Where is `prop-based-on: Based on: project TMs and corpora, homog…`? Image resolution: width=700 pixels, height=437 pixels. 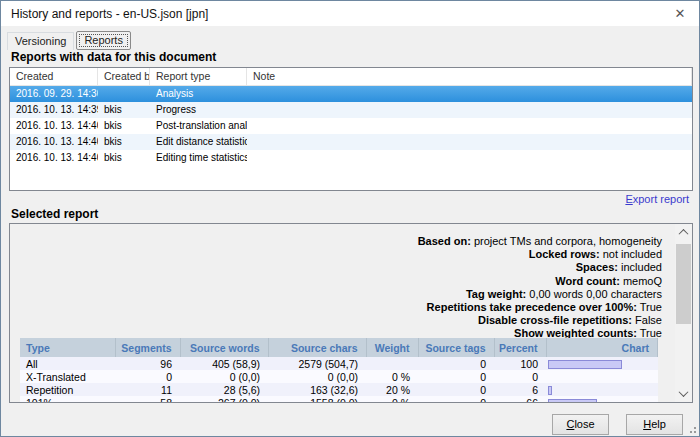 prop-based-on: Based on: project TMs and corpora, homog… is located at coordinates (540, 242).